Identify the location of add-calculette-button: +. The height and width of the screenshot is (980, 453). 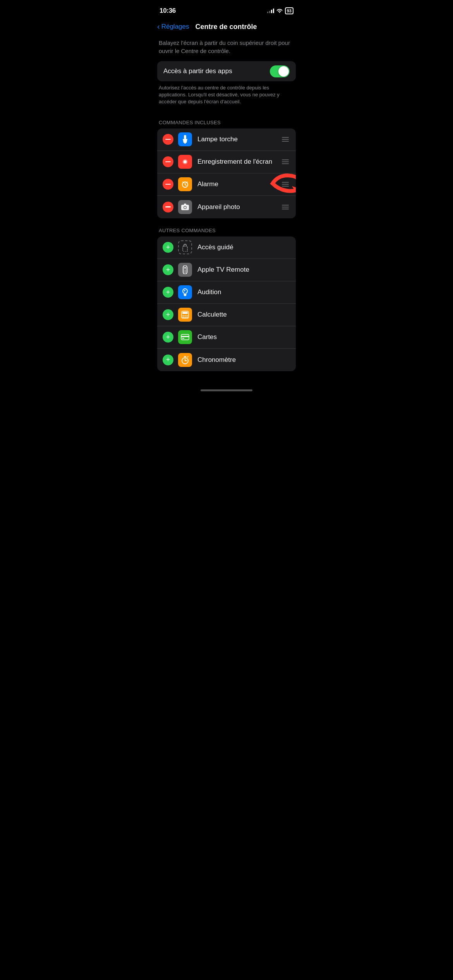
(168, 315).